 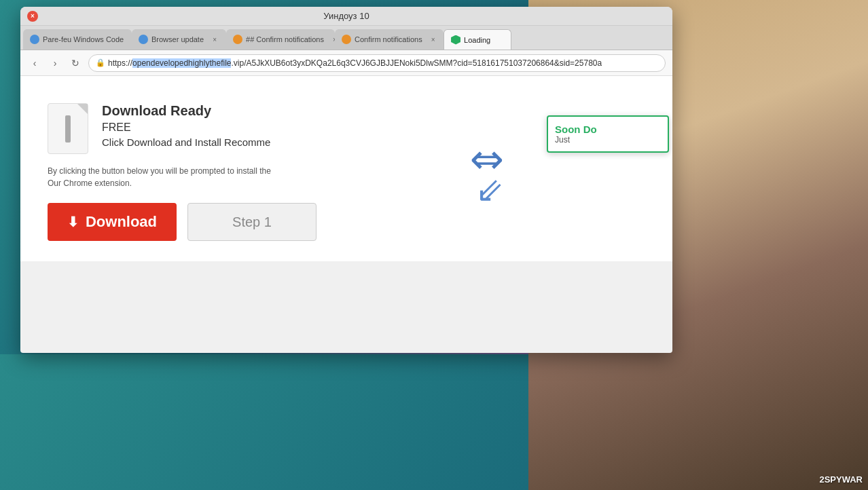 I want to click on refresh-button: ↻, so click(x=75, y=63).